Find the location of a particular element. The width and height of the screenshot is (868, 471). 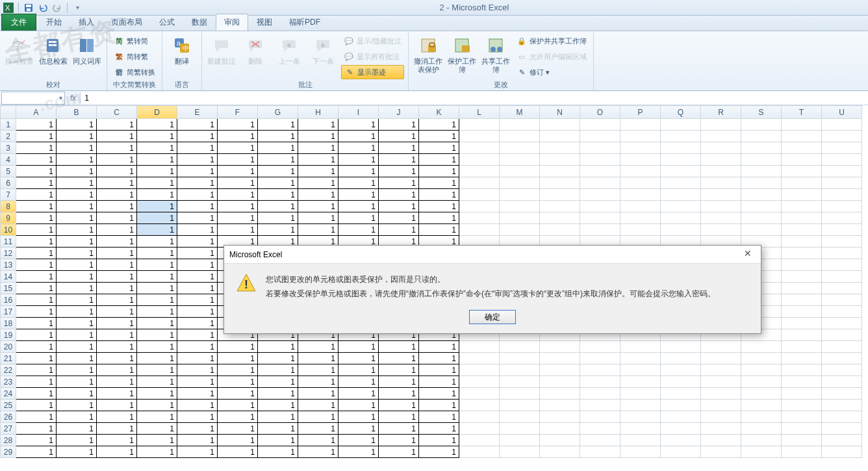

undo-icon is located at coordinates (43, 8).